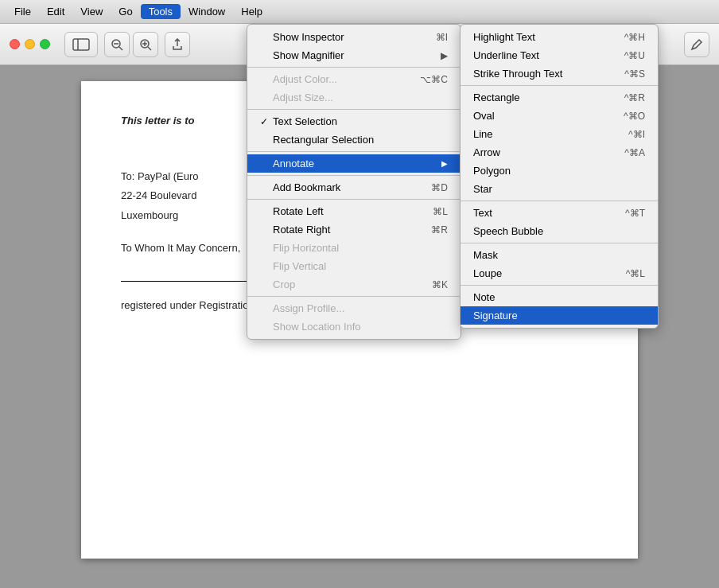  Describe the element at coordinates (352, 229) in the screenshot. I see `menu-item-rotate-right-label: Rotate Right` at that location.